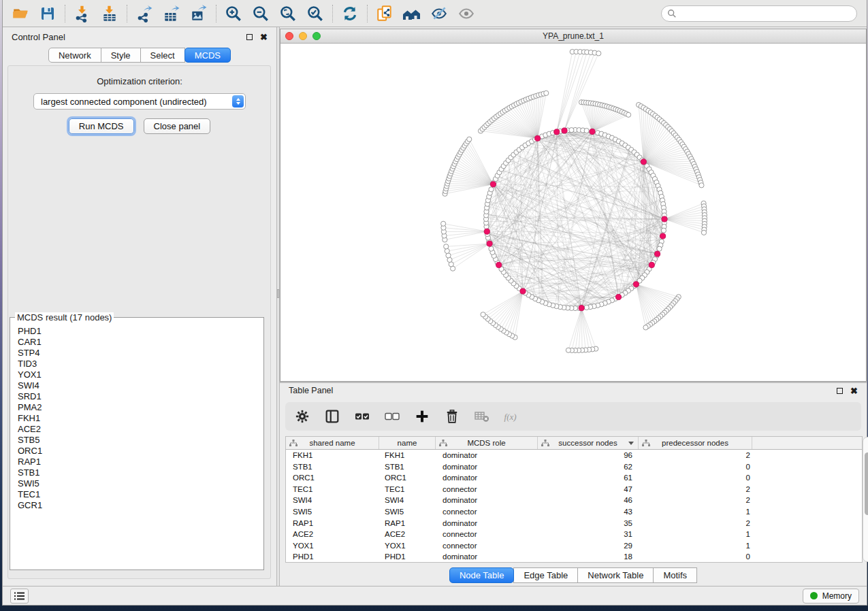 Image resolution: width=868 pixels, height=611 pixels. I want to click on list-item: RAP1, so click(139, 462).